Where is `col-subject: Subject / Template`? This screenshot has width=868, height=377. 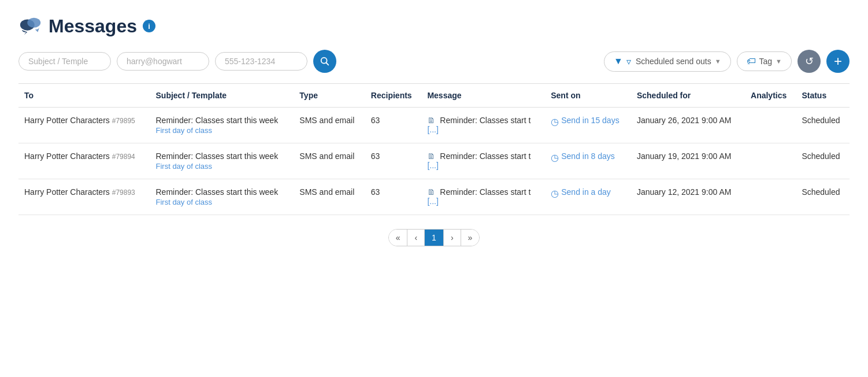
col-subject: Subject / Template is located at coordinates (222, 96).